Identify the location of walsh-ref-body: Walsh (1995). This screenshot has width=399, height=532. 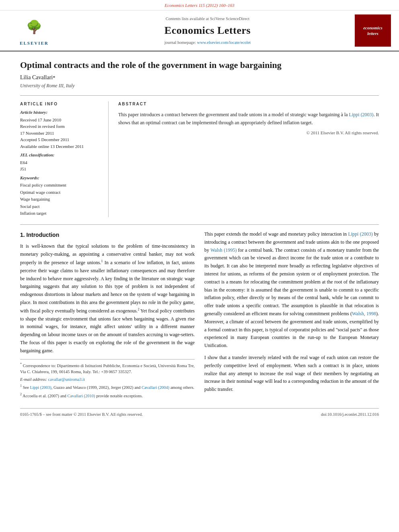
(224, 250).